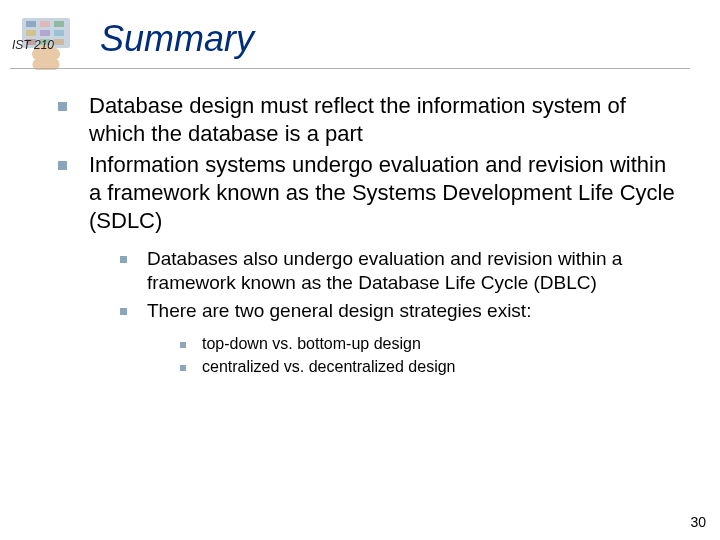 The image size is (720, 540). Describe the element at coordinates (399, 272) in the screenshot. I see `bullet-level2: Databases also undergo evaluation and re…` at that location.